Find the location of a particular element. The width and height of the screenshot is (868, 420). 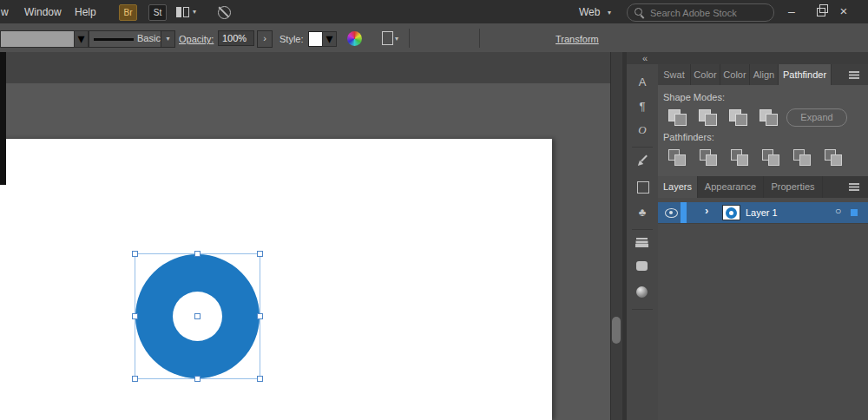

layer-thumbnail is located at coordinates (731, 213).